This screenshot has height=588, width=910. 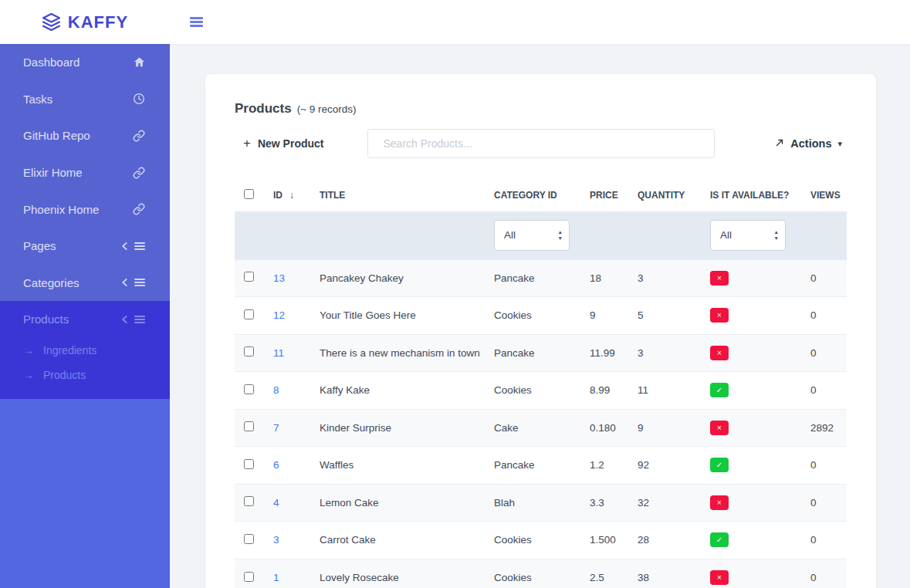 I want to click on arrow-right-icon: →, so click(x=28, y=375).